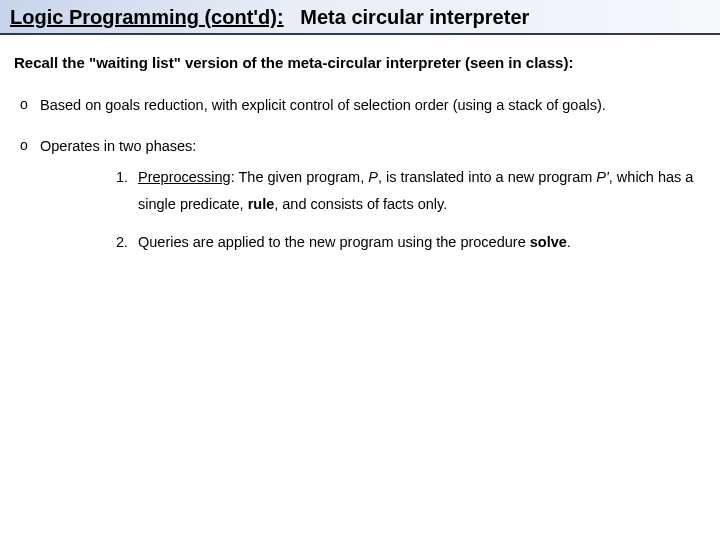 This screenshot has height=540, width=720. I want to click on text: , and consists of facts only., so click(360, 204).